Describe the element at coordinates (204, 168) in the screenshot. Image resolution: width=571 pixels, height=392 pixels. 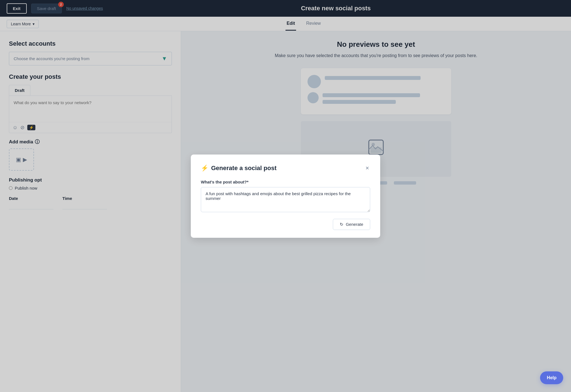
I see `modal-lightning-icon: ⚡` at that location.